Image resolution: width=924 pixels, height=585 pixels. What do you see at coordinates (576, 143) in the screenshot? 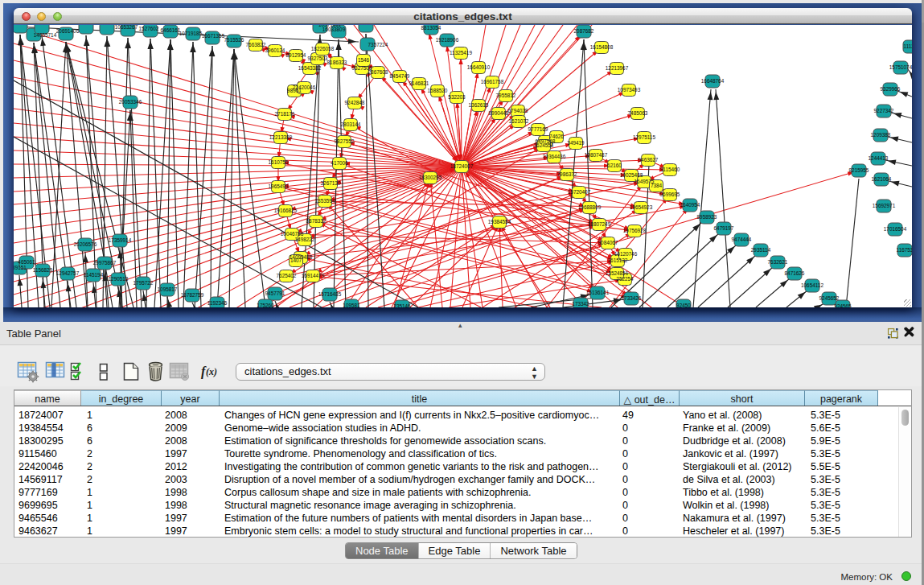
I see `svg-text: 349419` at bounding box center [576, 143].